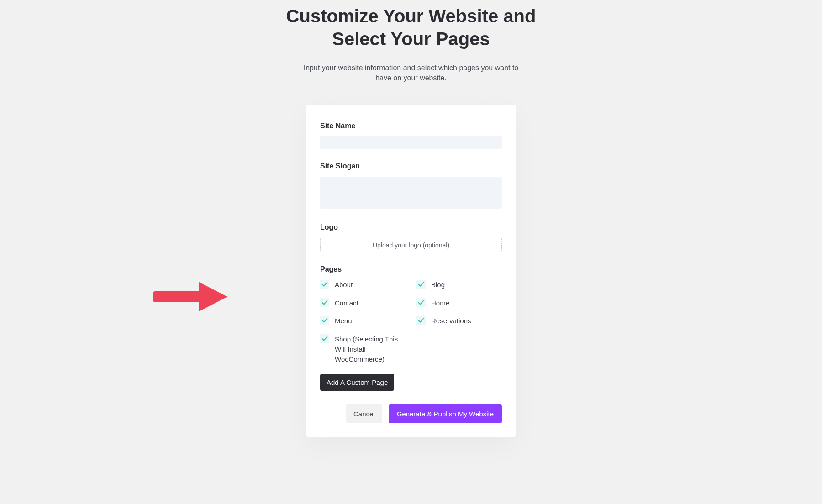 The width and height of the screenshot is (822, 504). Describe the element at coordinates (411, 143) in the screenshot. I see `site-name-input` at that location.